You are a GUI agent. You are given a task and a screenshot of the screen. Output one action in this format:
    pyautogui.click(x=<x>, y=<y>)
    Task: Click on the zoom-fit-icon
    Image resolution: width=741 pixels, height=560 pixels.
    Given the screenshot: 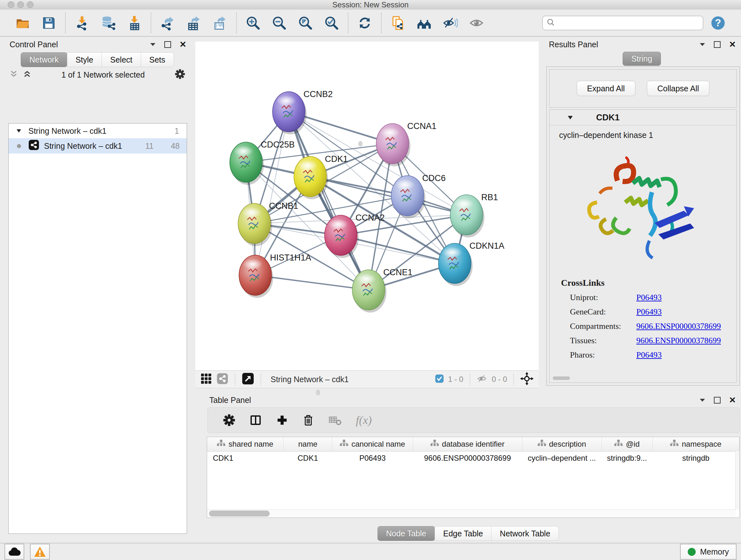 What is the action you would take?
    pyautogui.click(x=306, y=23)
    